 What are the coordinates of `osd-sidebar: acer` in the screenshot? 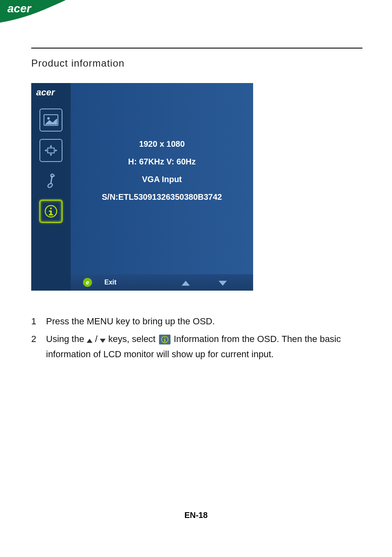 It's located at (51, 178).